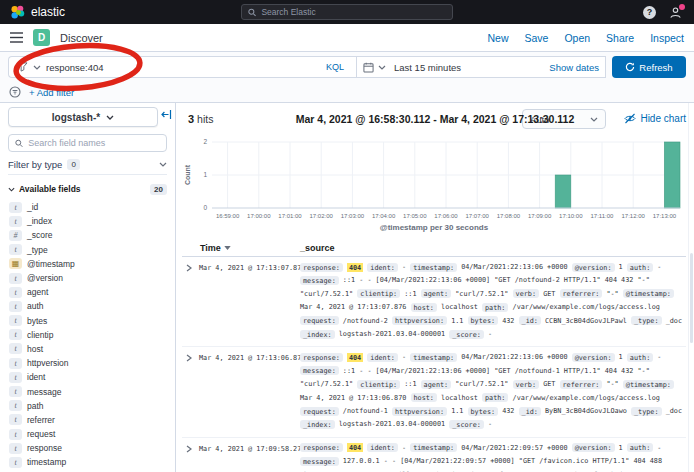  Describe the element at coordinates (691, 288) in the screenshot. I see `scrollbar` at that location.